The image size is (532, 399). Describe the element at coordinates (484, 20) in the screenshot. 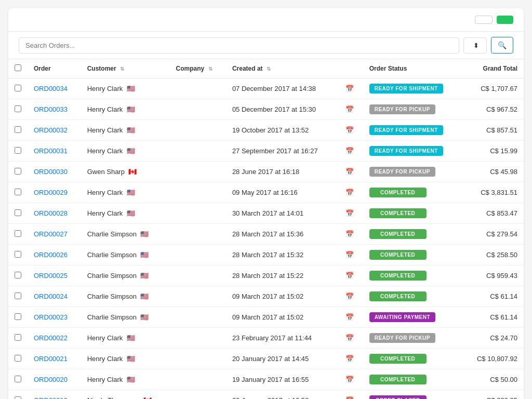

I see `export-orders-button` at that location.